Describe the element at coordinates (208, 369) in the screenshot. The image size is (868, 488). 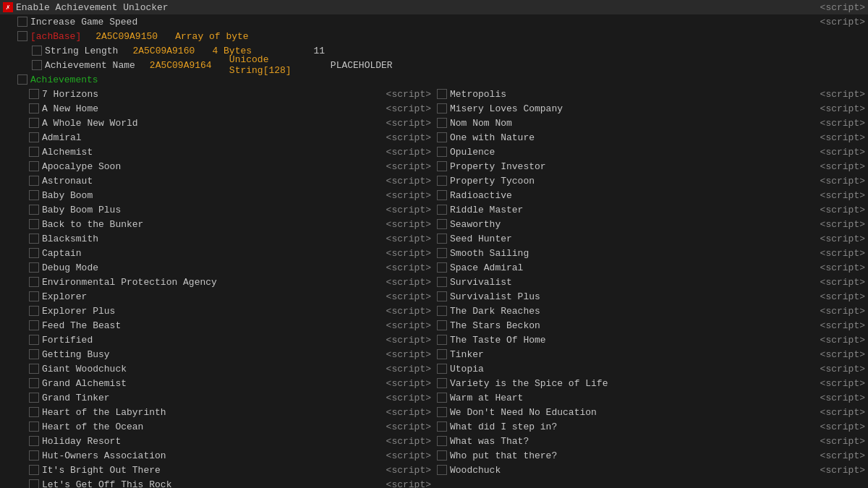
I see `left-ach-name-19: Giant Woodchuck` at that location.